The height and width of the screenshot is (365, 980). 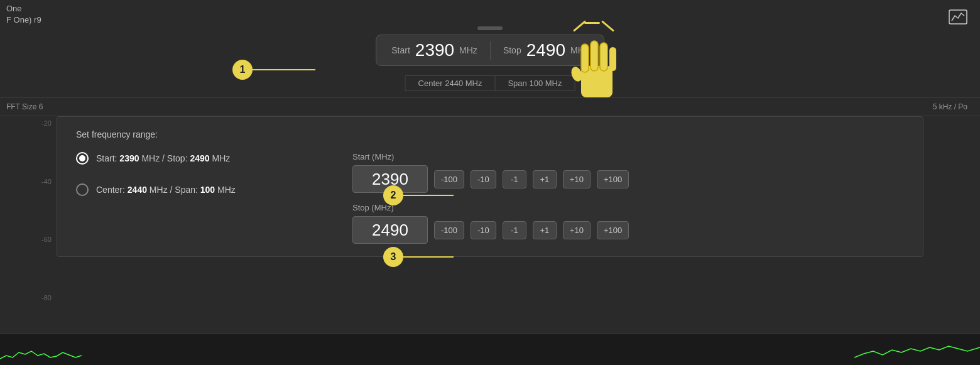 What do you see at coordinates (129, 158) in the screenshot?
I see `start-stop-start-val: 2390` at bounding box center [129, 158].